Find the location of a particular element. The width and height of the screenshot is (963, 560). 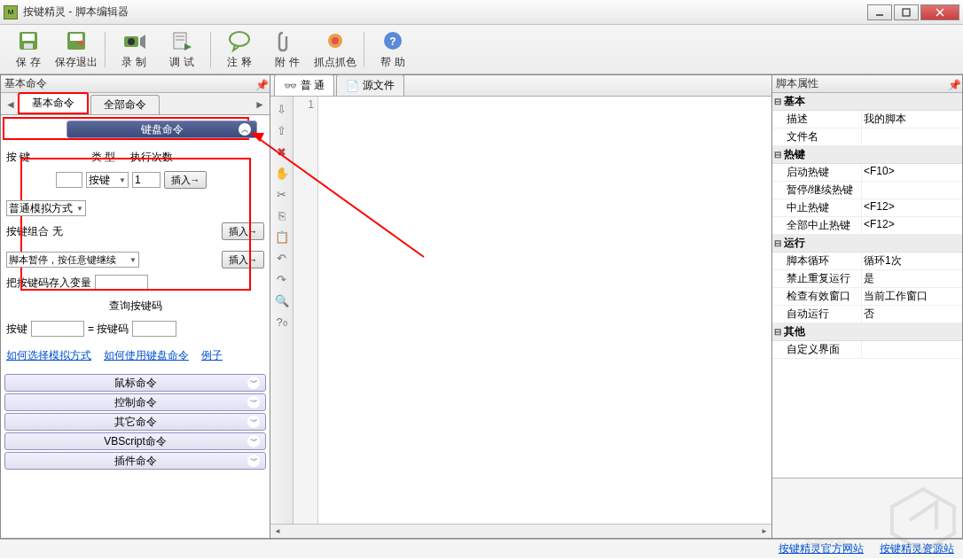

prop-allstop-hotkey: <F12> is located at coordinates (912, 225).